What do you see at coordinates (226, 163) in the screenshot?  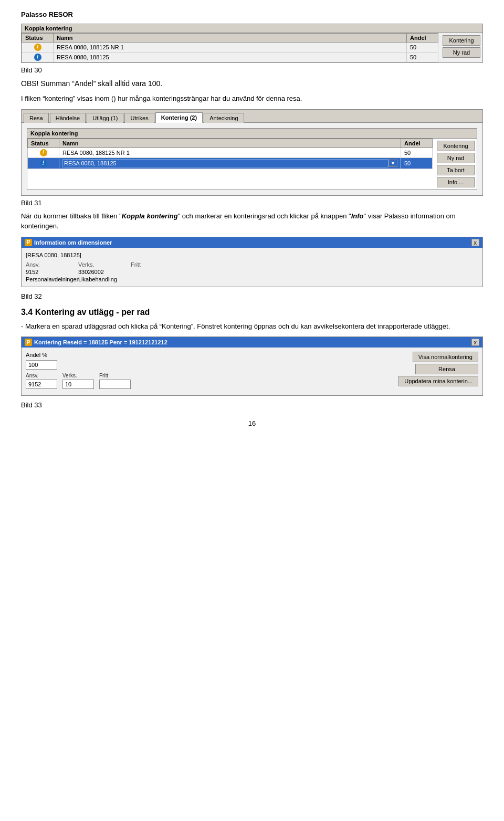 I see `namn-input` at bounding box center [226, 163].